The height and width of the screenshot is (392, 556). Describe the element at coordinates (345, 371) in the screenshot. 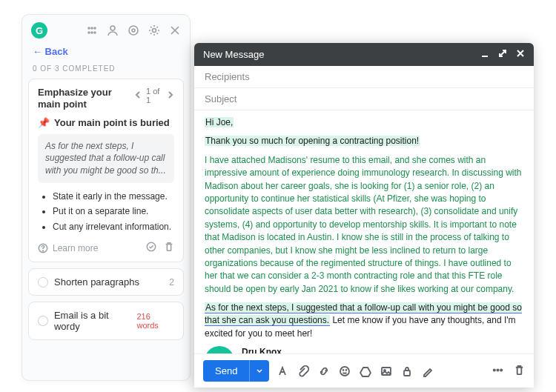

I see `emoji-icon` at that location.